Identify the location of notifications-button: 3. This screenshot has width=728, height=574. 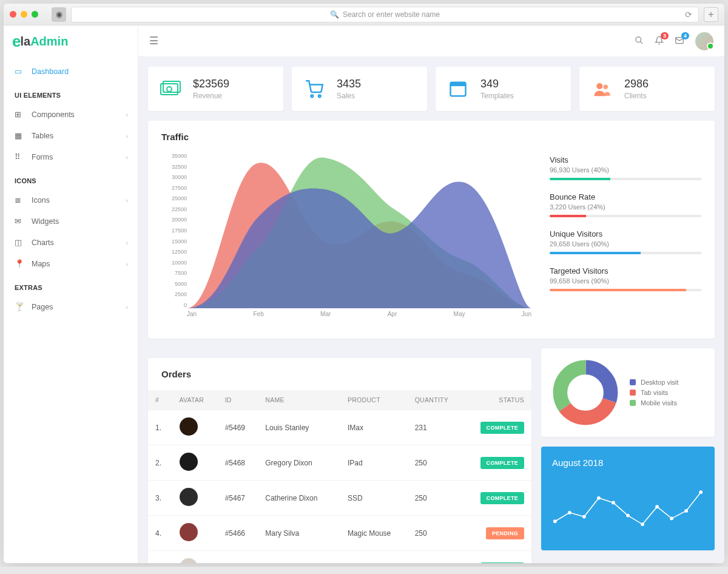
(659, 41).